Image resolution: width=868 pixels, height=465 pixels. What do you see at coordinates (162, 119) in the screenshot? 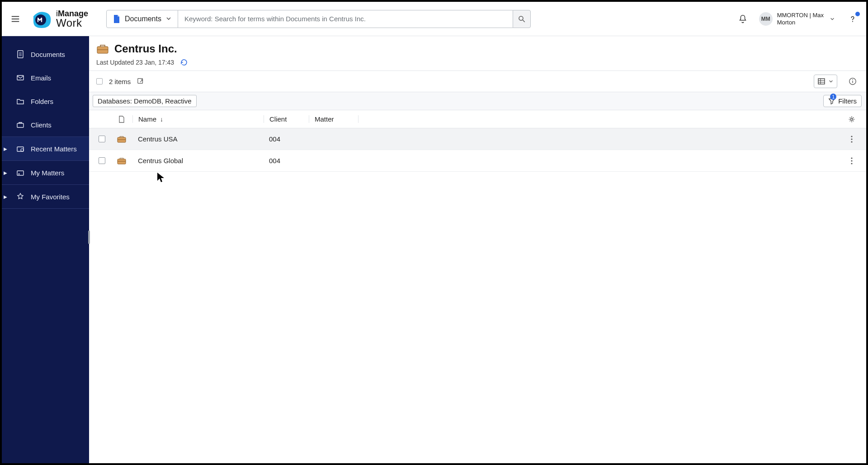
I see `sort-descending-icon: ↓` at bounding box center [162, 119].